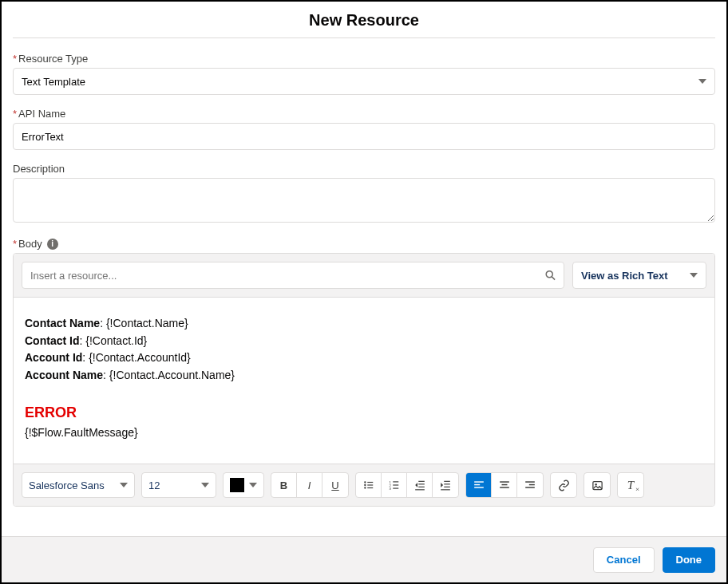  Describe the element at coordinates (690, 560) in the screenshot. I see `done-button: Done` at that location.